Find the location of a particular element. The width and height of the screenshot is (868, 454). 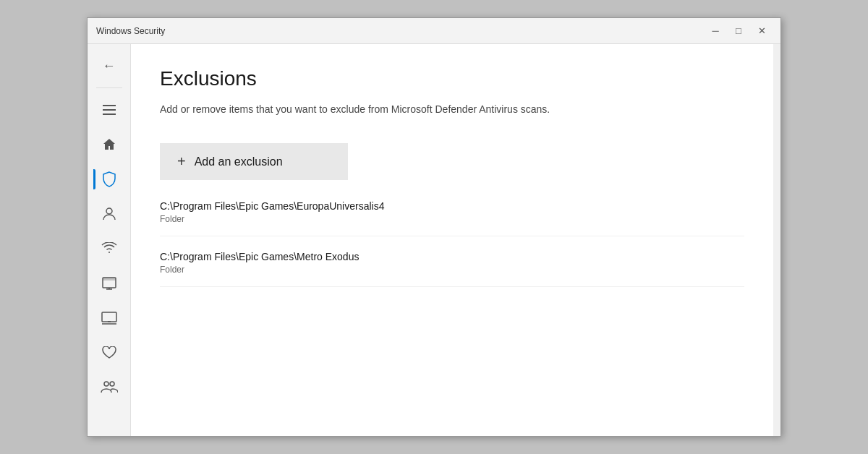

exclusion-path-2: C:\Program Files\Epic Games\Metro Exodus is located at coordinates (452, 257).